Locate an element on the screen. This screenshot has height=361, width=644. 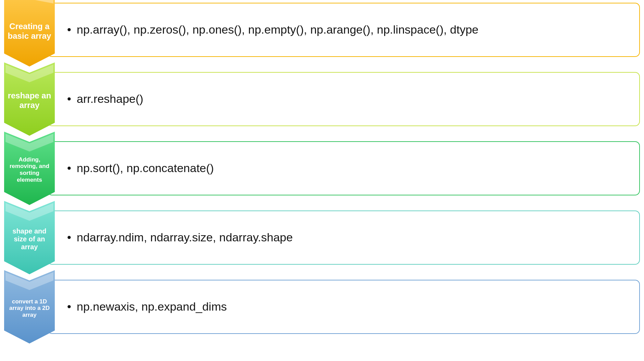
chevron-label: convert a 1D array into a 2D array is located at coordinates (29, 309).